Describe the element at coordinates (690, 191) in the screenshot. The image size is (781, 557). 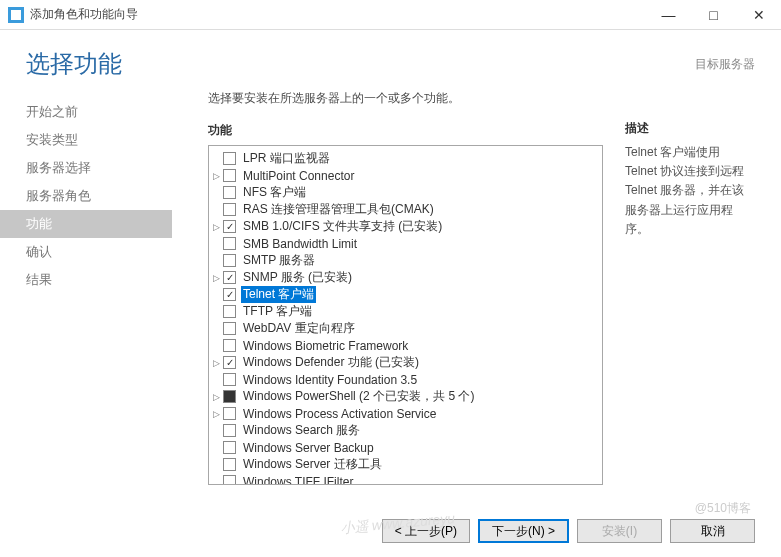
I see `description-text: Telnet 客户端使用 Telnet 协议连接到远程 Telnet 服务器，并…` at that location.